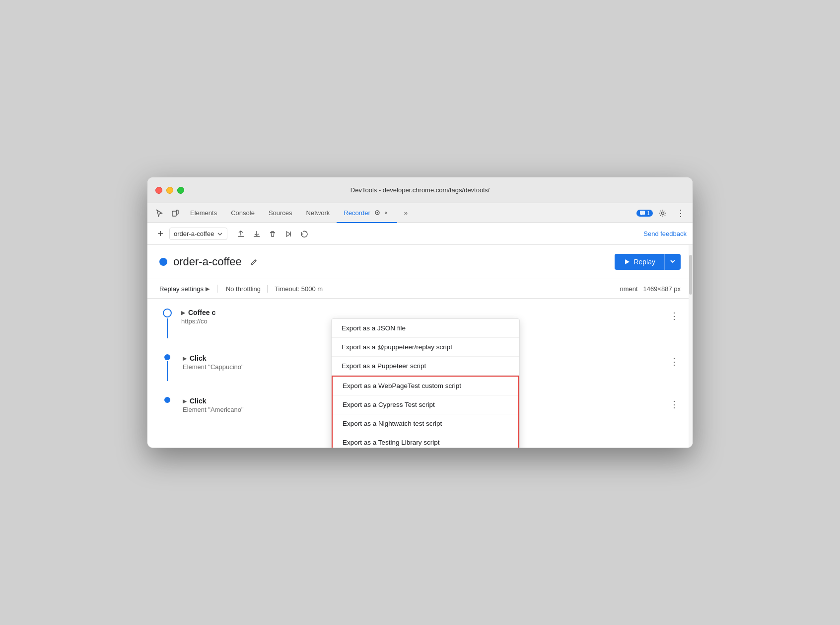 This screenshot has width=840, height=625. Describe the element at coordinates (425, 424) in the screenshot. I see `export-nightwatch: Export as a Nightwatch test script` at that location.